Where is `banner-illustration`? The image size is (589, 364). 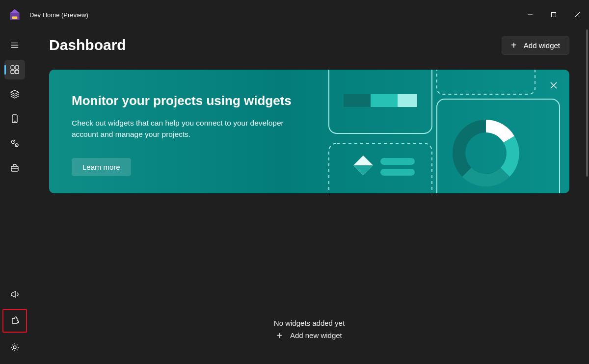
banner-illustration is located at coordinates (447, 131).